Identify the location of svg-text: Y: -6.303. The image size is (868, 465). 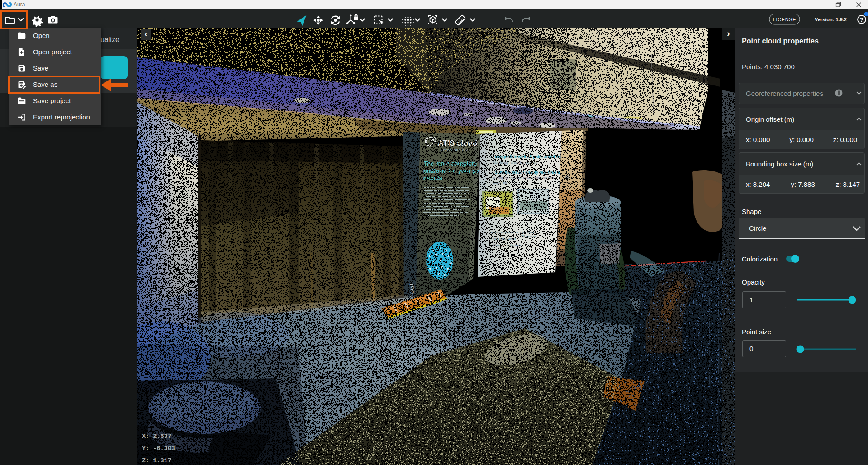
(158, 449).